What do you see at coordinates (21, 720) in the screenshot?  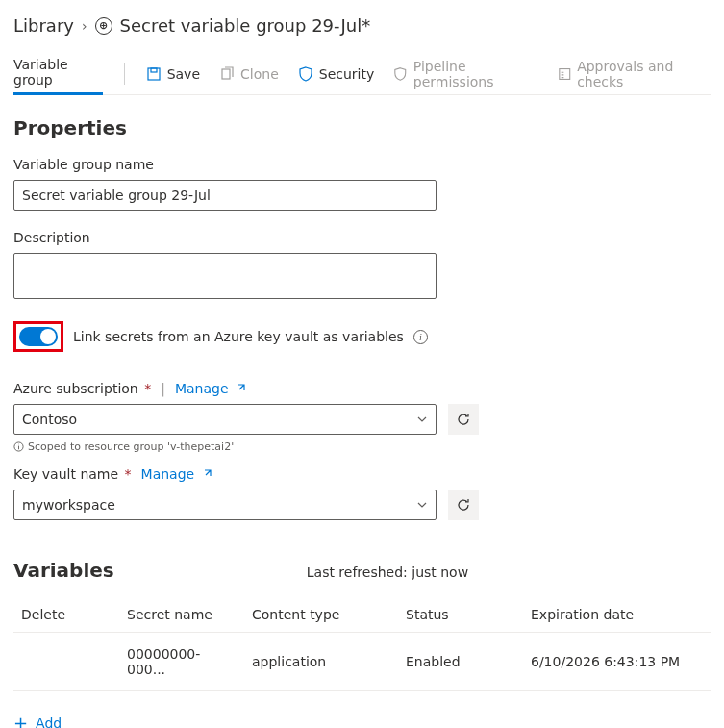 I see `plus-icon: +` at bounding box center [21, 720].